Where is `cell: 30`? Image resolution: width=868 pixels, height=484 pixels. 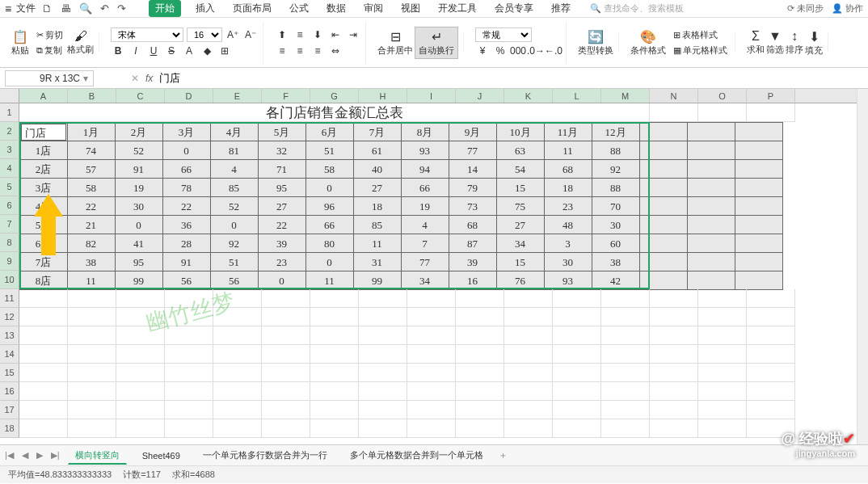 cell: 30 is located at coordinates (568, 262).